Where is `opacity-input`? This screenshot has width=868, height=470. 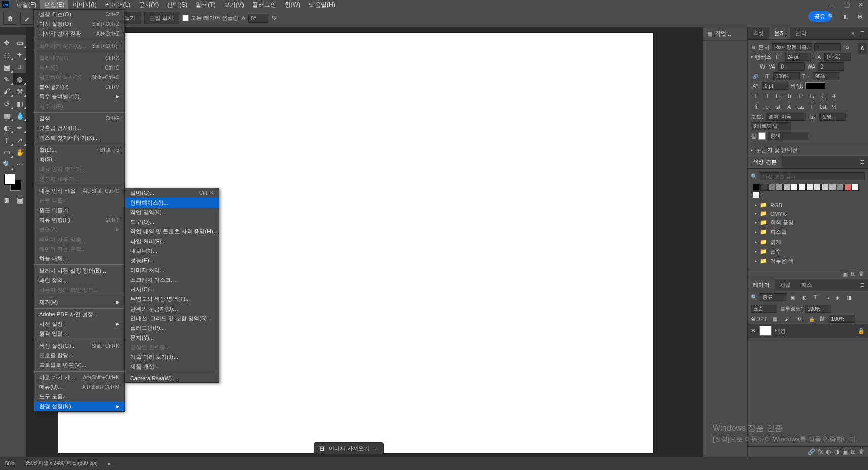
opacity-input is located at coordinates (818, 309).